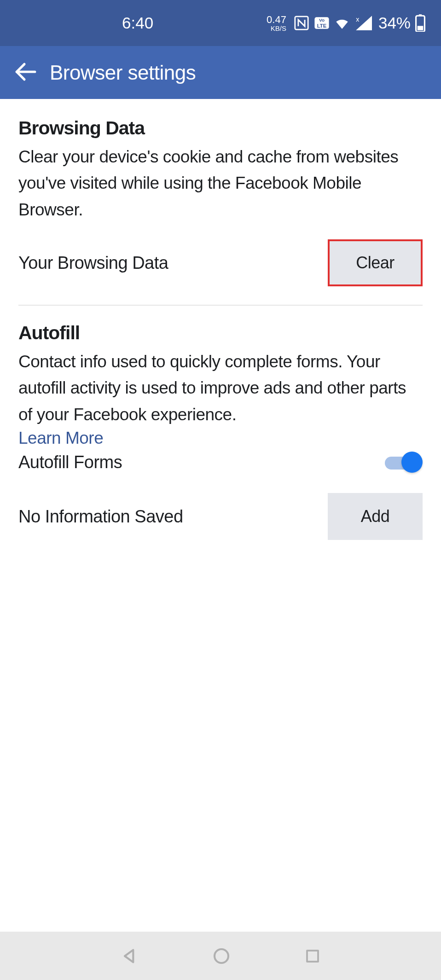 The image size is (441, 980). Describe the element at coordinates (220, 388) in the screenshot. I see `autofill-desc: Contact info used to quickly complete fo…` at that location.